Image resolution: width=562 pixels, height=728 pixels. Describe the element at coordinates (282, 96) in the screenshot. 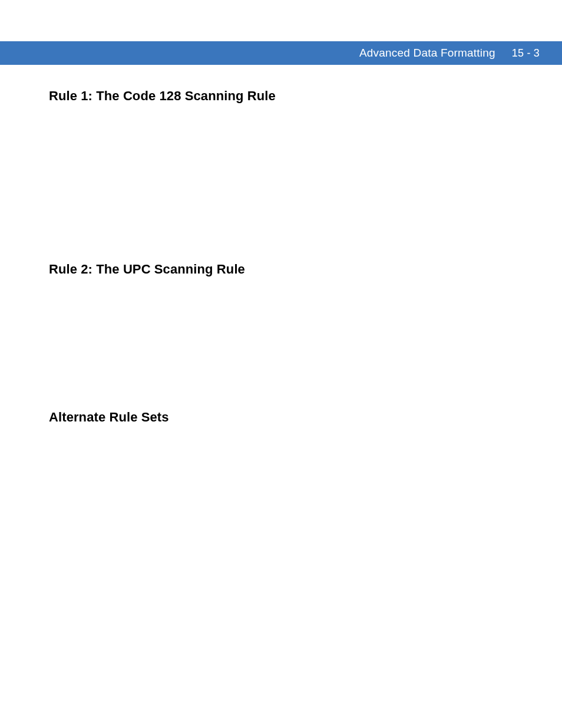

I see `heading-rule-1: Rule 1: The Code 128 Scanning Rule` at that location.